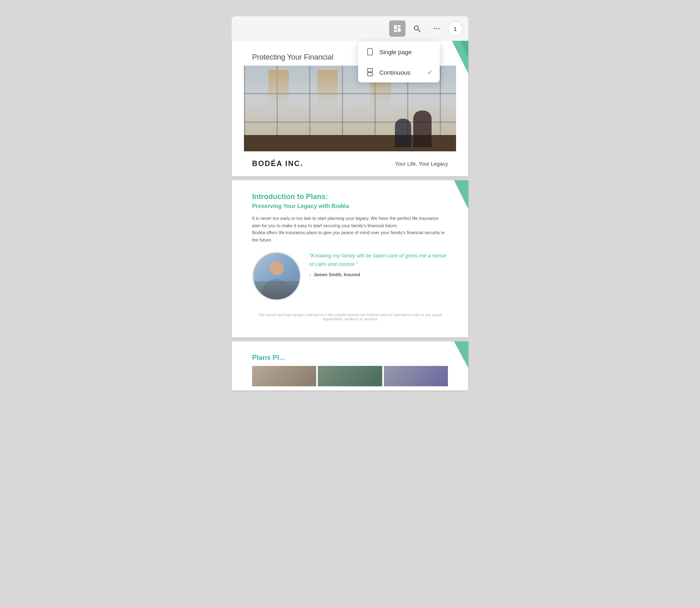 The image size is (700, 607). What do you see at coordinates (379, 264) in the screenshot?
I see `quote-area: "Knowing my family will be taken care of…` at bounding box center [379, 264].